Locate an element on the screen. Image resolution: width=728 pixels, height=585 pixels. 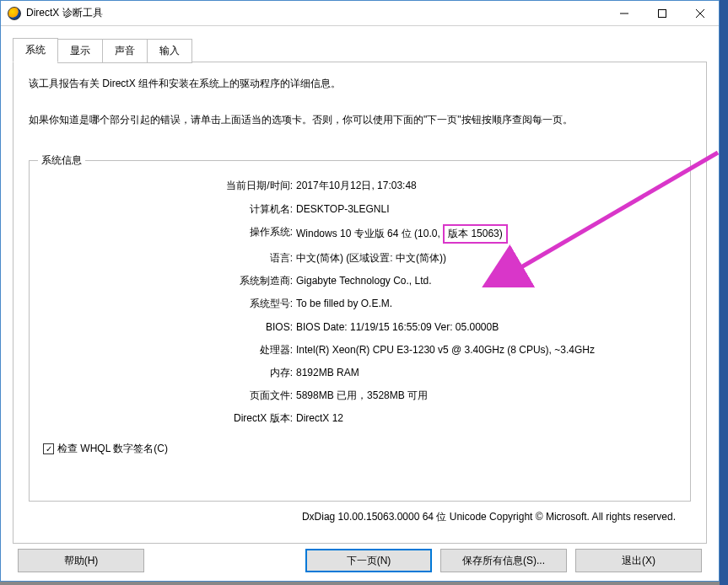
value-pagefile: 5898MB 已用，3528MB 可用 is located at coordinates (486, 396).